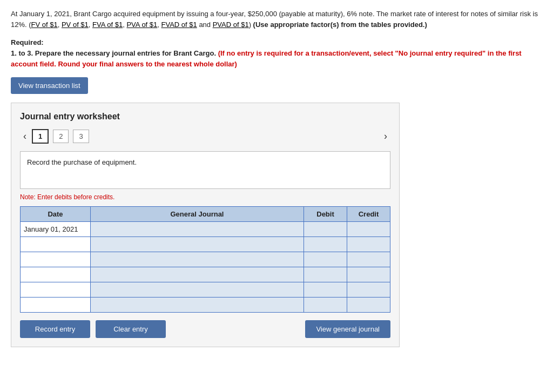 The image size is (553, 392). What do you see at coordinates (107, 25) in the screenshot?
I see `fva-link: FVA of $1` at bounding box center [107, 25].